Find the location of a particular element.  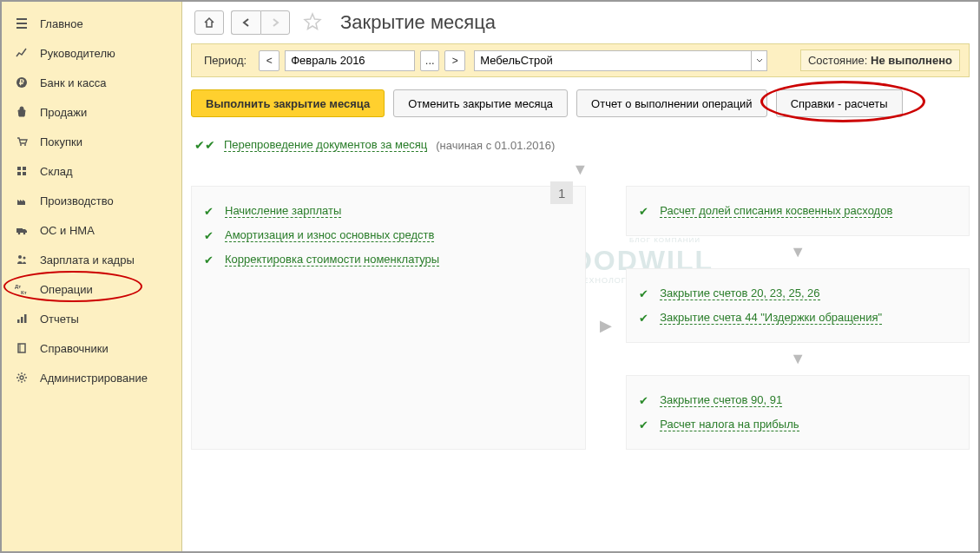

svg-text: Кт is located at coordinates (24, 293).